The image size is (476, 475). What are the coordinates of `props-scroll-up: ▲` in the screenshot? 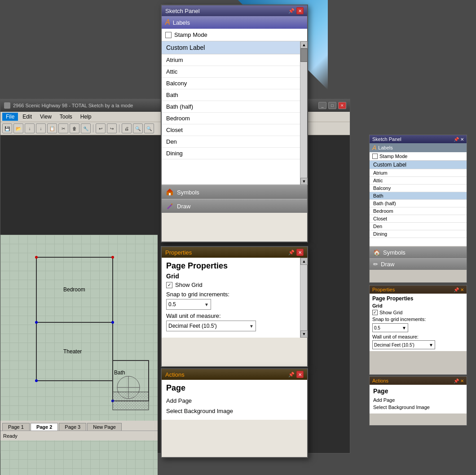 It's located at (304, 261).